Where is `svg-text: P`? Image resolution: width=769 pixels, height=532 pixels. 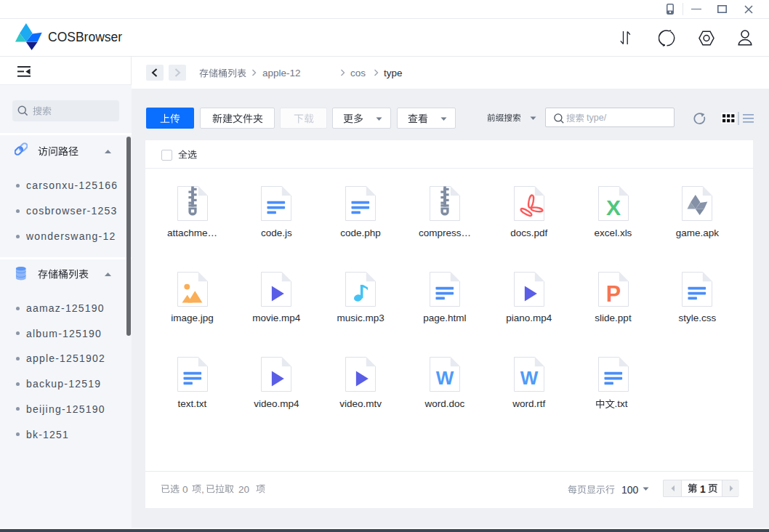 svg-text: P is located at coordinates (613, 293).